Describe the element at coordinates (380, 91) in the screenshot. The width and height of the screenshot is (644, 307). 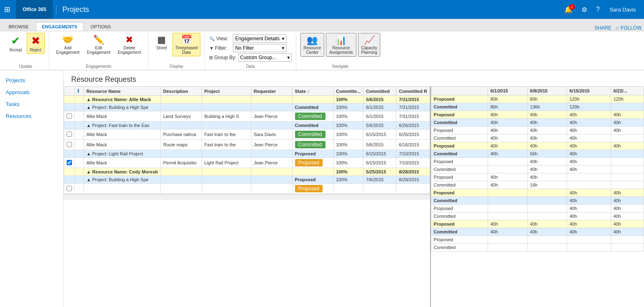
I see `col-committed-start: Committed` at that location.